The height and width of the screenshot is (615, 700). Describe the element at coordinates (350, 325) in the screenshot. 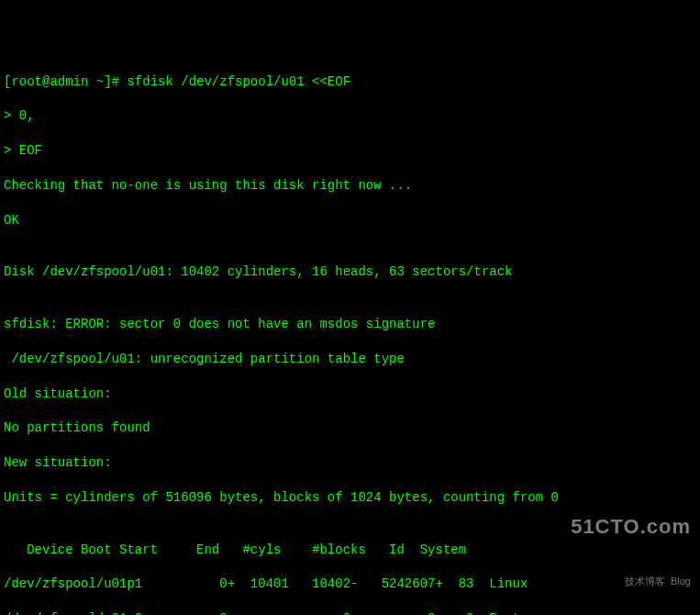

I see `terminal-line-error: sfdisk: ERROR: sector 0 does not have an…` at that location.